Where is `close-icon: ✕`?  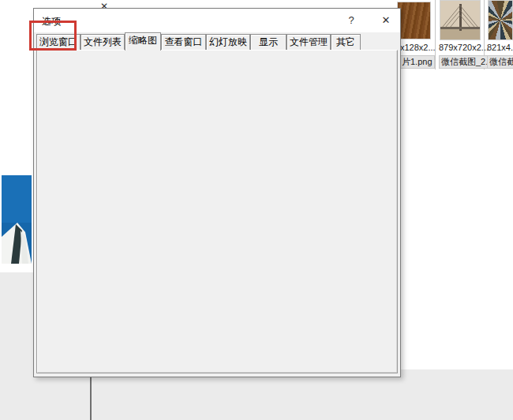
close-icon: ✕ is located at coordinates (386, 21).